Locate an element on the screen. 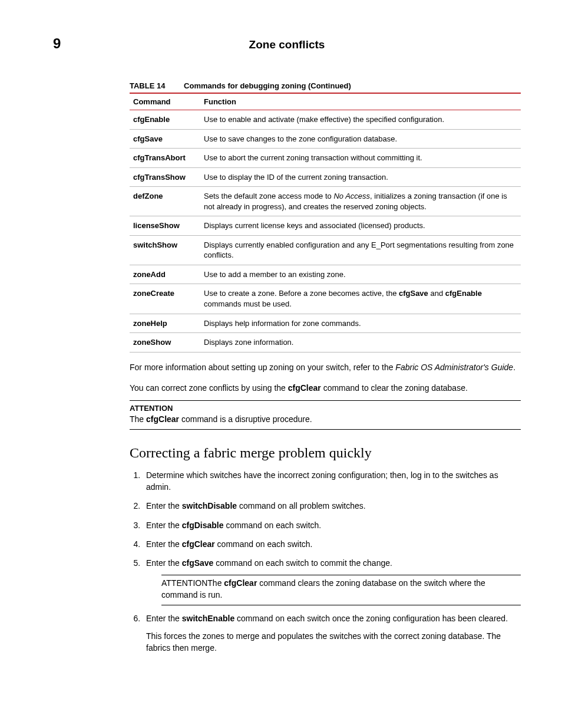  cell-function: Use to add a member to an existing zone. is located at coordinates (361, 275).